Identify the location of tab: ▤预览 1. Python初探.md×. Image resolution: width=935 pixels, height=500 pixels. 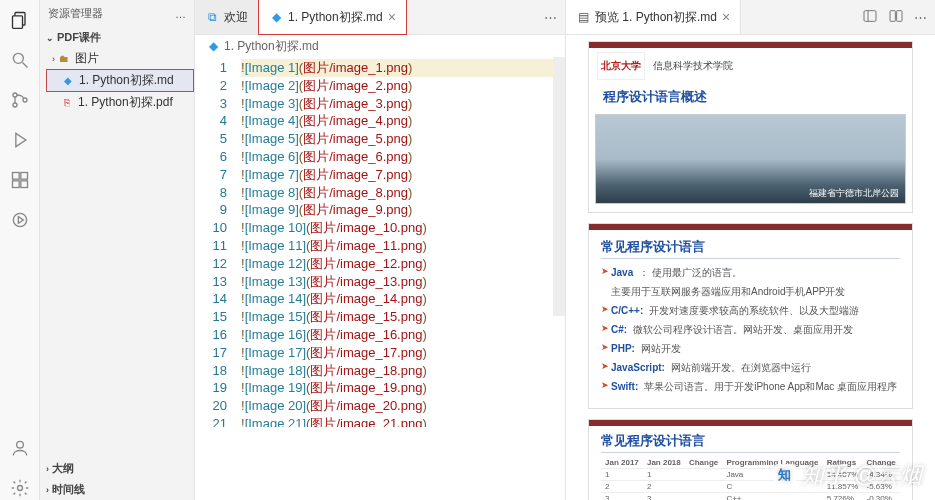
(654, 17).